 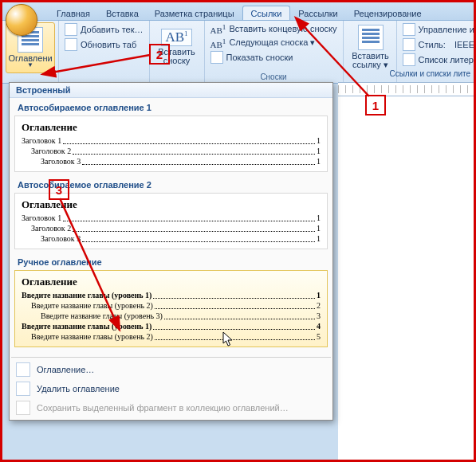 What do you see at coordinates (65, 370) in the screenshot?
I see `menu-custom-toc-label: Оглавление…` at bounding box center [65, 370].